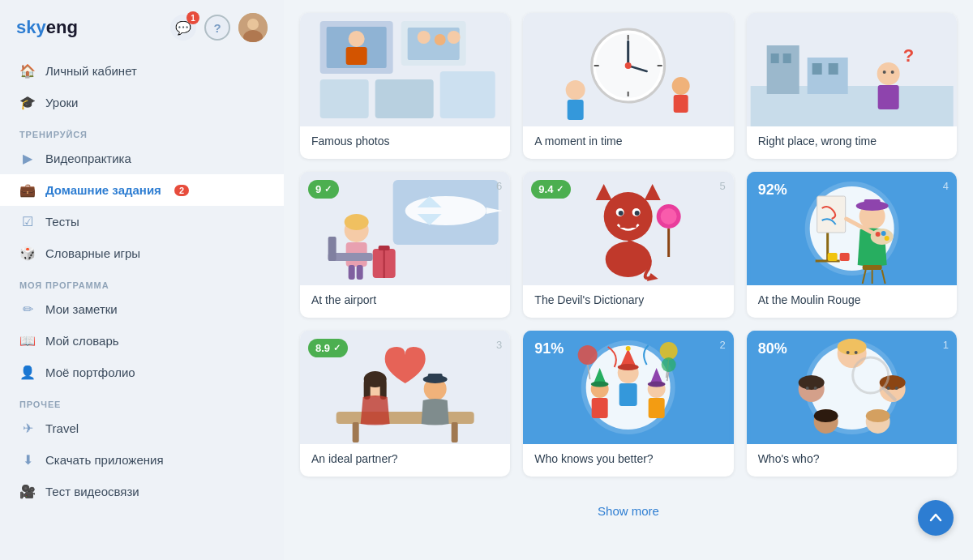 This screenshot has height=560, width=973. Describe the element at coordinates (28, 310) in the screenshot. I see `notes-icon: ✏` at that location.